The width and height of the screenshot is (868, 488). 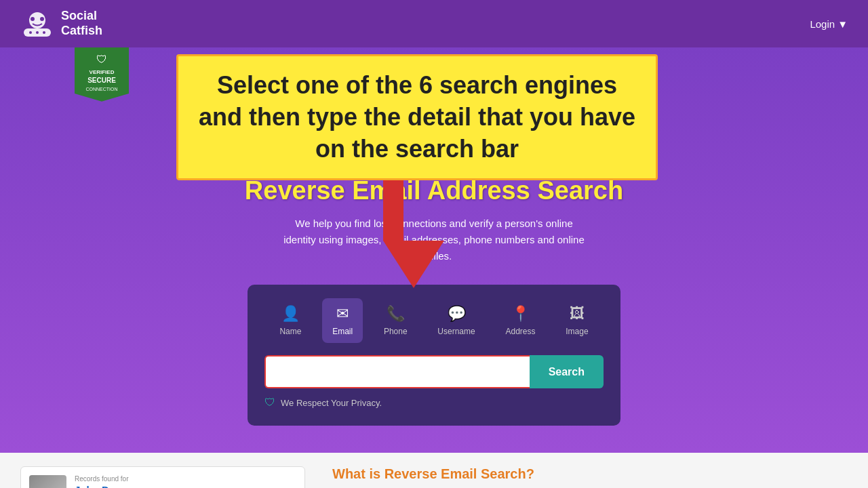 I want to click on tab-phone: 📞 Phone, so click(x=396, y=321).